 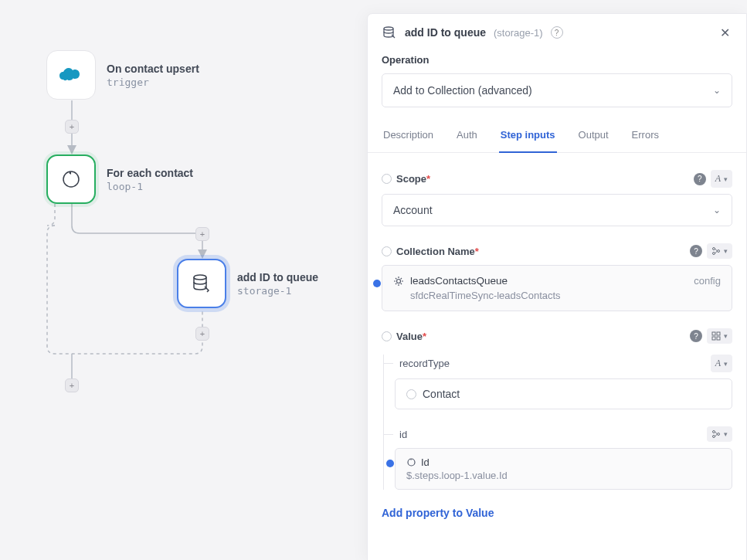 I want to click on collection-name: leadsContactsQueue, so click(x=459, y=281).